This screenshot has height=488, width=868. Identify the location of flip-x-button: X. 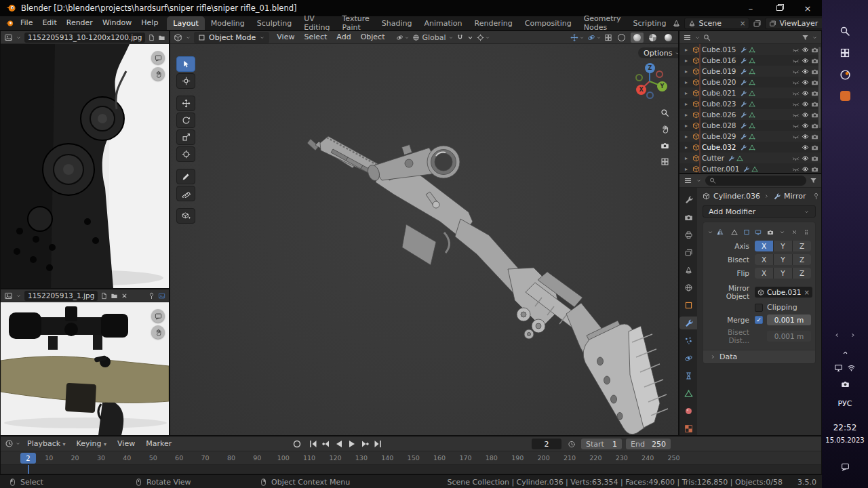
(764, 273).